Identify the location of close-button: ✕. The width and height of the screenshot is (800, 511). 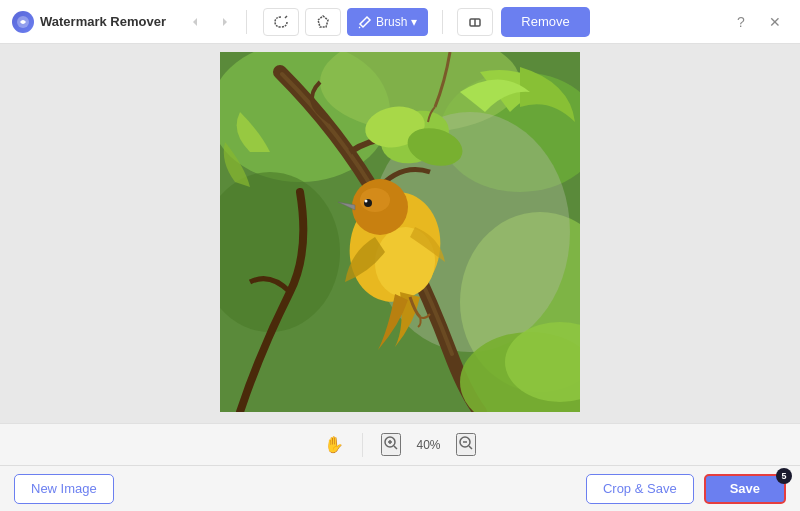
(775, 22).